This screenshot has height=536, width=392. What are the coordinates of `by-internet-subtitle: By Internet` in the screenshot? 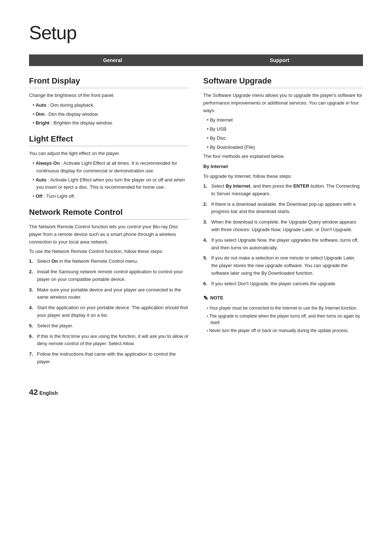 It's located at (283, 167).